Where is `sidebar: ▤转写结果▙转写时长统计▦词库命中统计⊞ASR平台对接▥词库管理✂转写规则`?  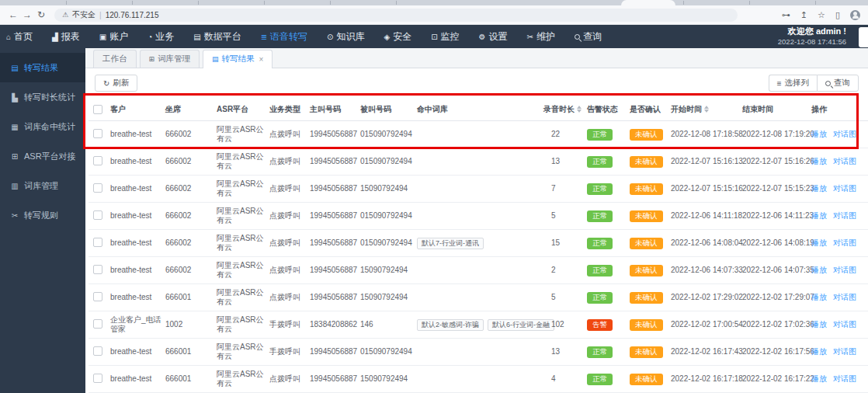
sidebar: ▤转写结果▙转写时长统计▦词库命中统计⊞ASR平台对接▥词库管理✂转写规则 is located at coordinates (43, 221).